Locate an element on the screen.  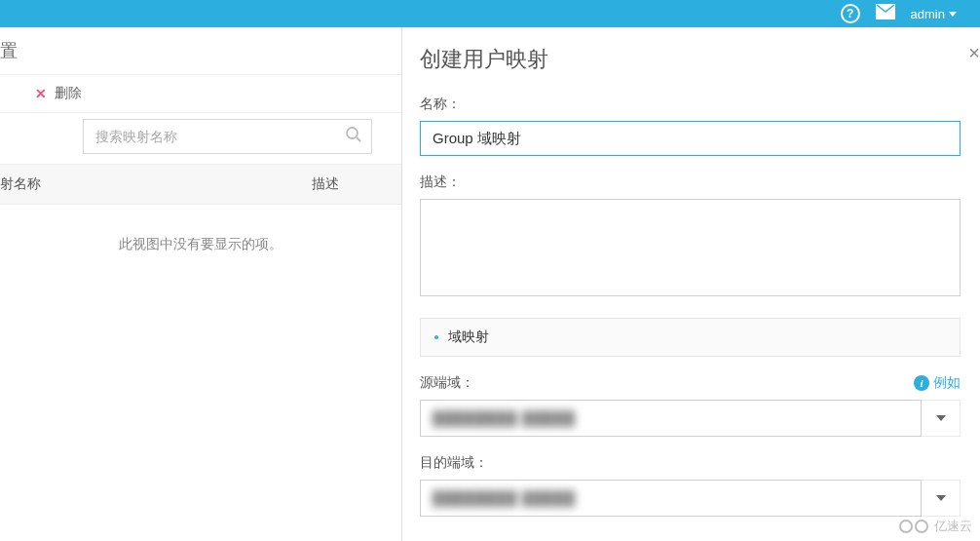
empty-message: 此视图中没有要显示的项。 is located at coordinates (201, 229).